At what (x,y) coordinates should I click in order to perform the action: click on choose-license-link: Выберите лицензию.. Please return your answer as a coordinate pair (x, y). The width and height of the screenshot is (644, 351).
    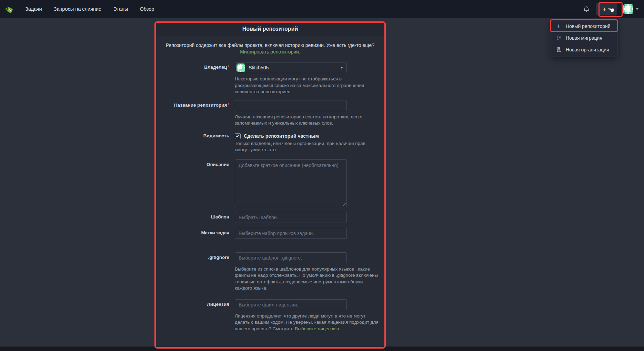
    Looking at the image, I should click on (318, 329).